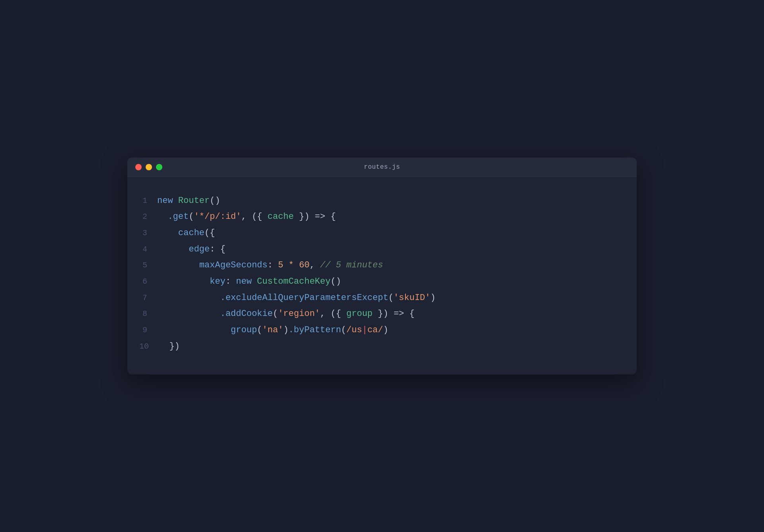 This screenshot has width=764, height=532. Describe the element at coordinates (249, 282) in the screenshot. I see `line-6-content: key: new CustomCacheKey()` at that location.